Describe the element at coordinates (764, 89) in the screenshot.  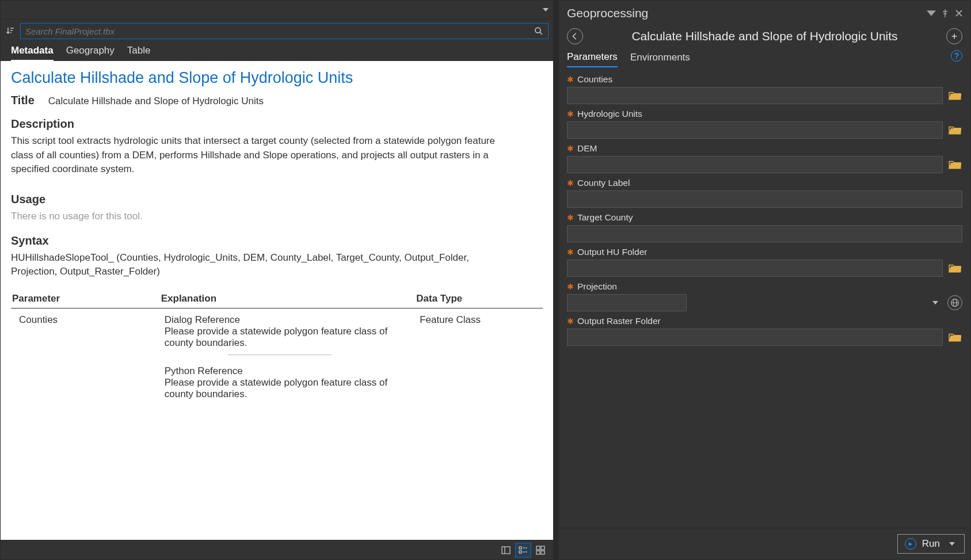
I see `param-counties: ✱ Counties` at that location.